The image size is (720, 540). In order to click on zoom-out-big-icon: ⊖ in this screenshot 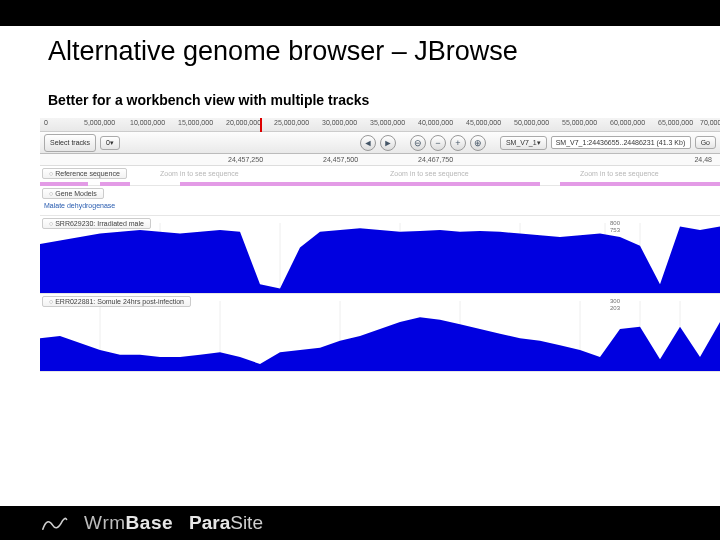, I will do `click(418, 143)`.